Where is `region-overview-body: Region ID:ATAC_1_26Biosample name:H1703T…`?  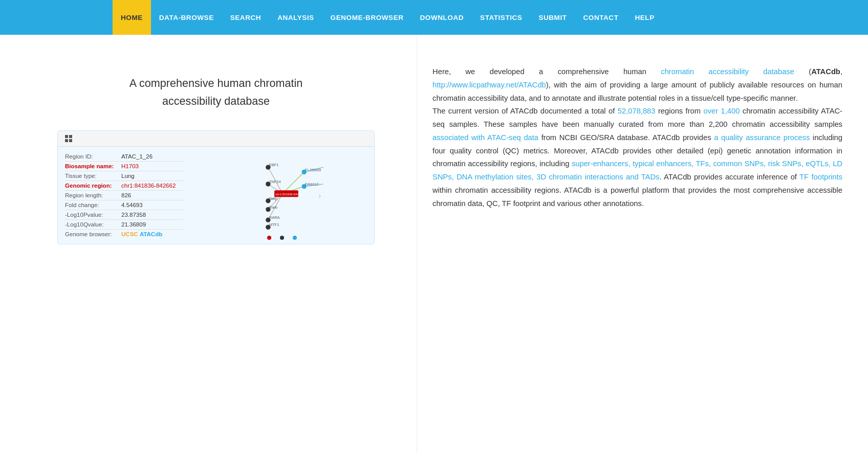 region-overview-body: Region ID:ATAC_1_26Biosample name:H1703T… is located at coordinates (216, 195).